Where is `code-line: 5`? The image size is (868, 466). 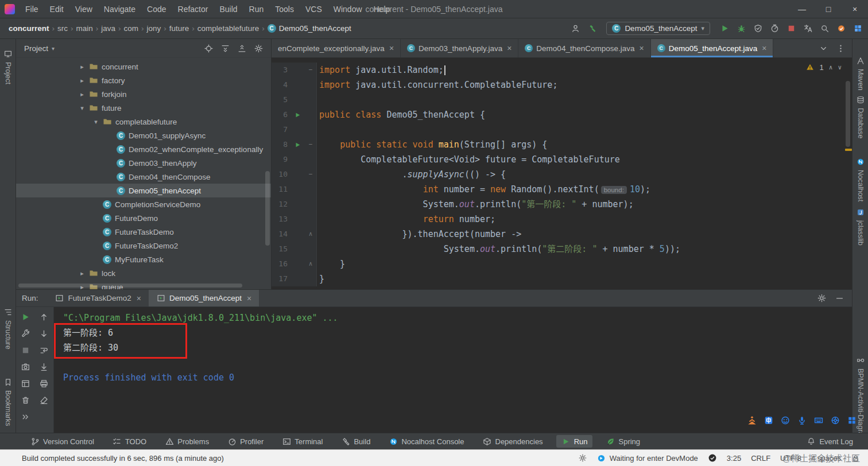
code-line: 5 is located at coordinates (561, 100).